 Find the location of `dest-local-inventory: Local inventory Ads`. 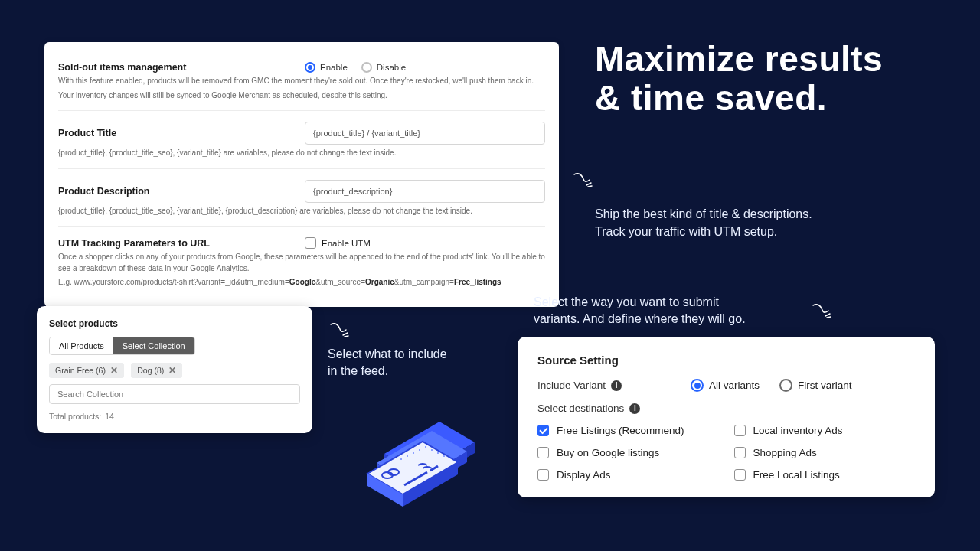

dest-local-inventory: Local inventory Ads is located at coordinates (825, 430).